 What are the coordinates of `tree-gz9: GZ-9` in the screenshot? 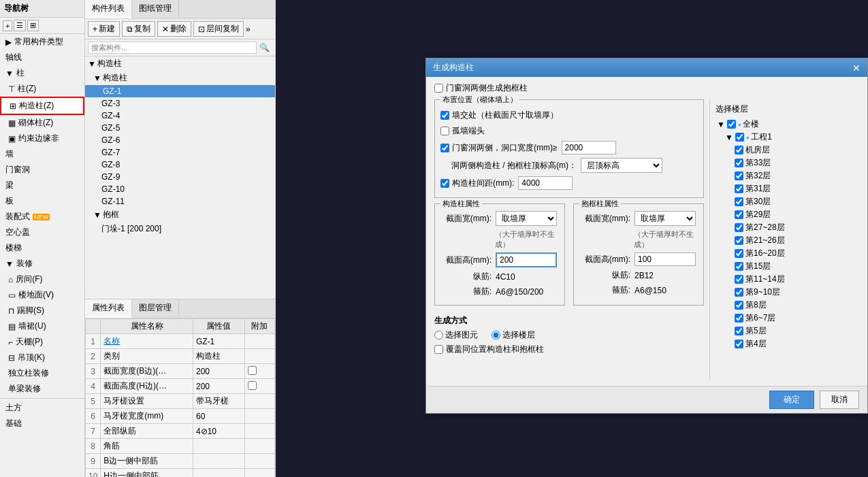 It's located at (180, 177).